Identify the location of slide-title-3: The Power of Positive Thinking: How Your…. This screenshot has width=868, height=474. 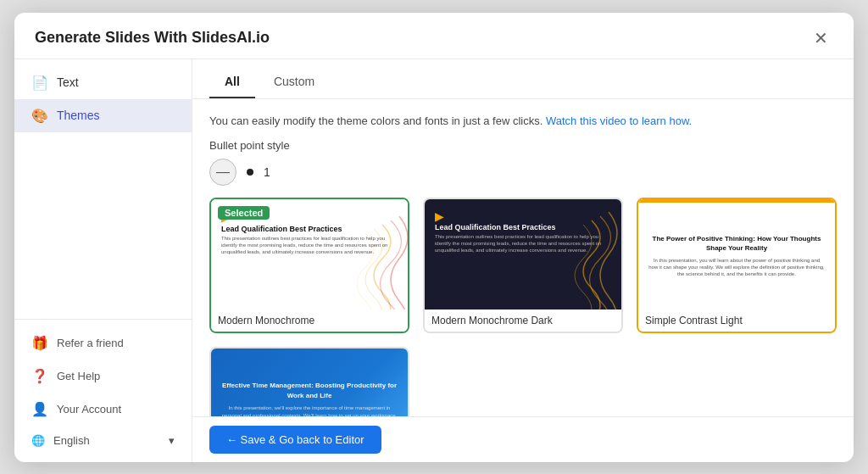
(737, 243).